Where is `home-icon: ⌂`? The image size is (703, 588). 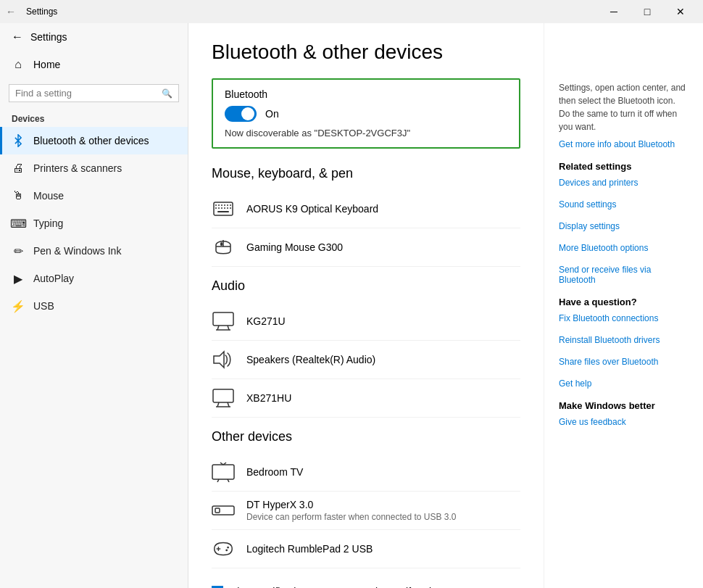
home-icon: ⌂ is located at coordinates (18, 65).